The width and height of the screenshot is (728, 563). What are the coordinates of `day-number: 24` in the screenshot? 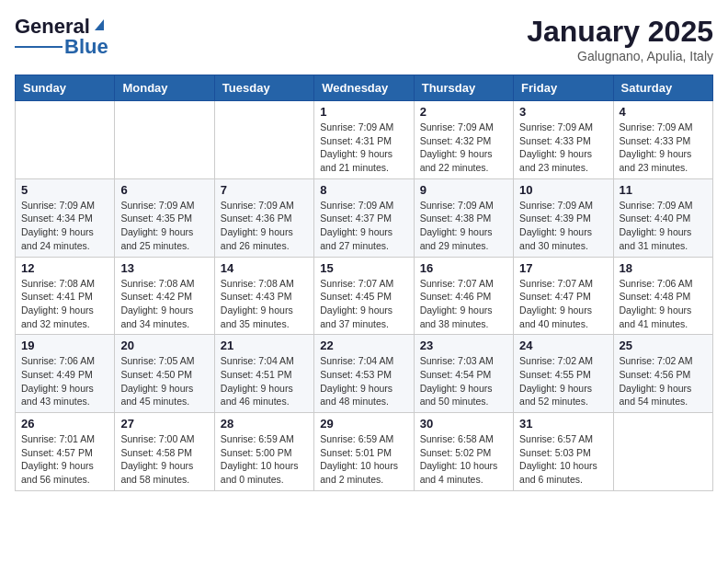 It's located at (563, 346).